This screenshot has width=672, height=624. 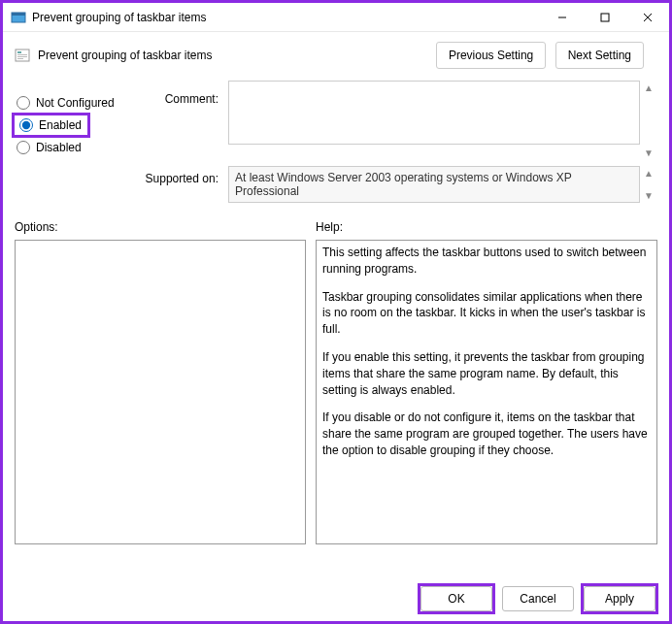 What do you see at coordinates (487, 374) in the screenshot?
I see `help-paragraph: If you enable this setting, it prevents …` at bounding box center [487, 374].